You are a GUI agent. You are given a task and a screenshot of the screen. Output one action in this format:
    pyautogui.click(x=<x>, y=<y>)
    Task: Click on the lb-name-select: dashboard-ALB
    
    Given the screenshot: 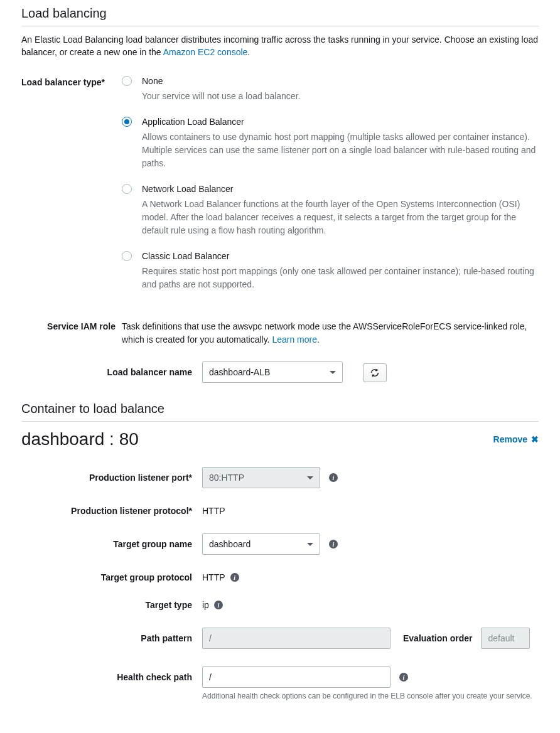 What is the action you would take?
    pyautogui.click(x=272, y=372)
    